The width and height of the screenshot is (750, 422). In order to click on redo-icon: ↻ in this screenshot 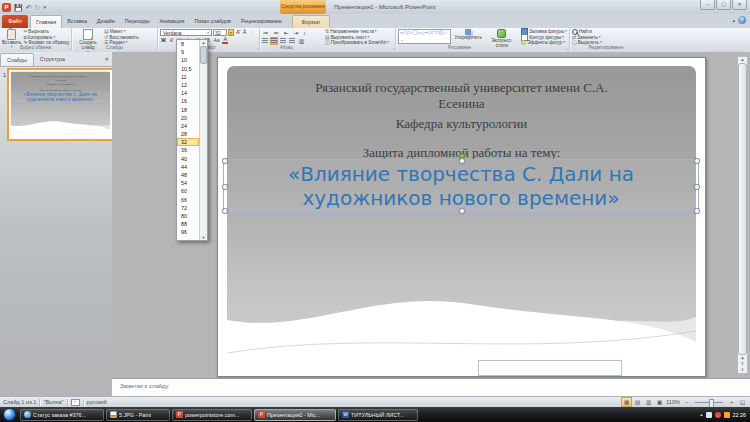, I will do `click(38, 8)`.